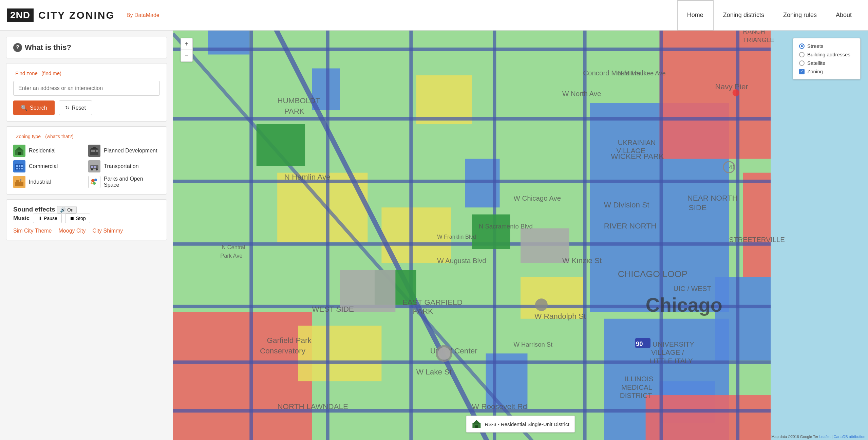  What do you see at coordinates (87, 231) in the screenshot?
I see `music-tracks: Sim City Theme Moogy City City Shimmy` at bounding box center [87, 231].